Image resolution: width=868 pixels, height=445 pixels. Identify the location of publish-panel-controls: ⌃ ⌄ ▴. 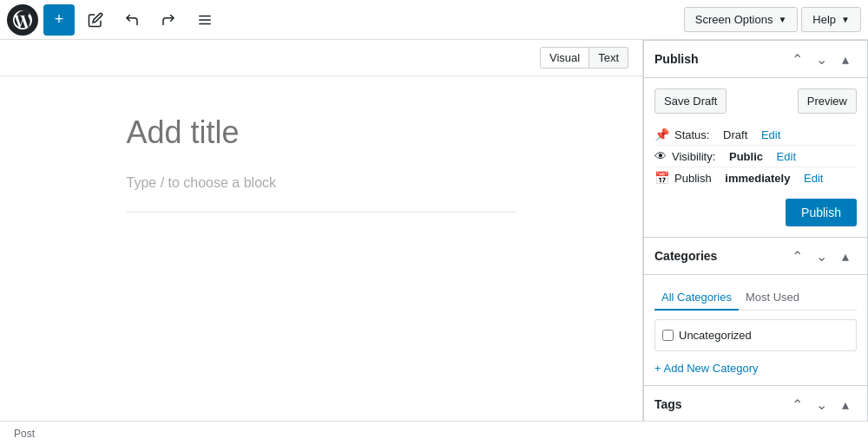
(821, 59).